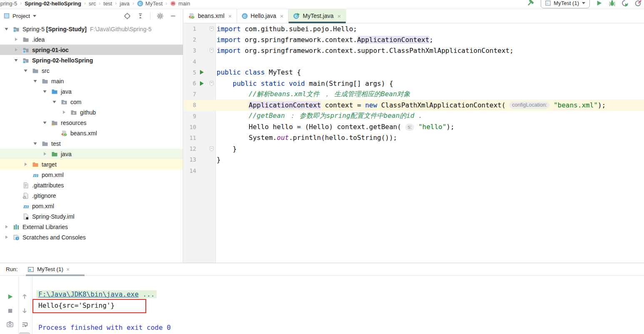  What do you see at coordinates (150, 3) in the screenshot?
I see `breadcrumb-item-mytest: CMyTest` at bounding box center [150, 3].